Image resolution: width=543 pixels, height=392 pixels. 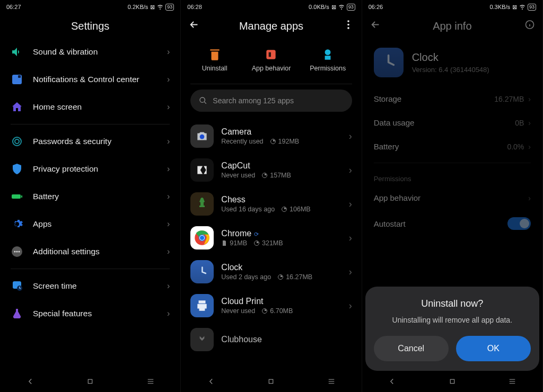 What do you see at coordinates (257, 234) in the screenshot?
I see `loading-icon: ⟳` at bounding box center [257, 234].